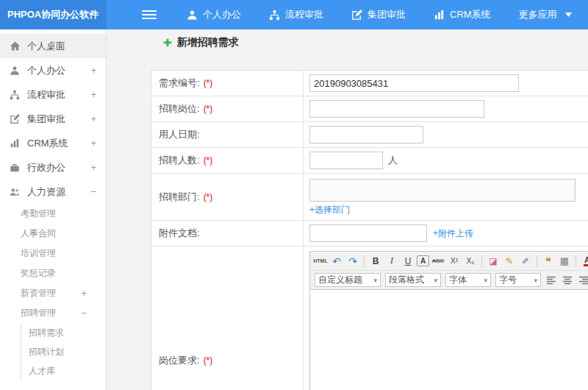 Image resolution: width=588 pixels, height=390 pixels. What do you see at coordinates (46, 95) in the screenshot?
I see `sidebar-item-label: 流程审批` at bounding box center [46, 95].